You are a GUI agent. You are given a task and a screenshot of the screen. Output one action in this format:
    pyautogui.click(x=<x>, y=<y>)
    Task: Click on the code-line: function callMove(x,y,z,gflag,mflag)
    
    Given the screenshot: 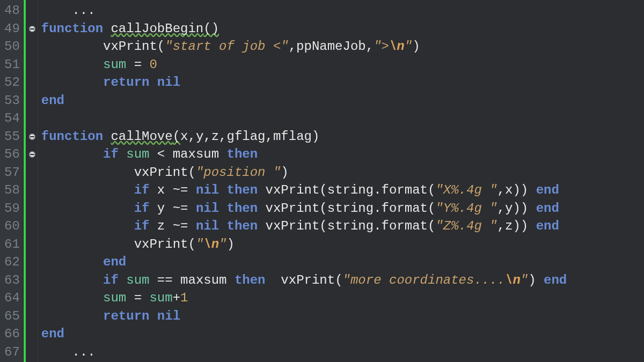 What is the action you would take?
    pyautogui.click(x=342, y=137)
    